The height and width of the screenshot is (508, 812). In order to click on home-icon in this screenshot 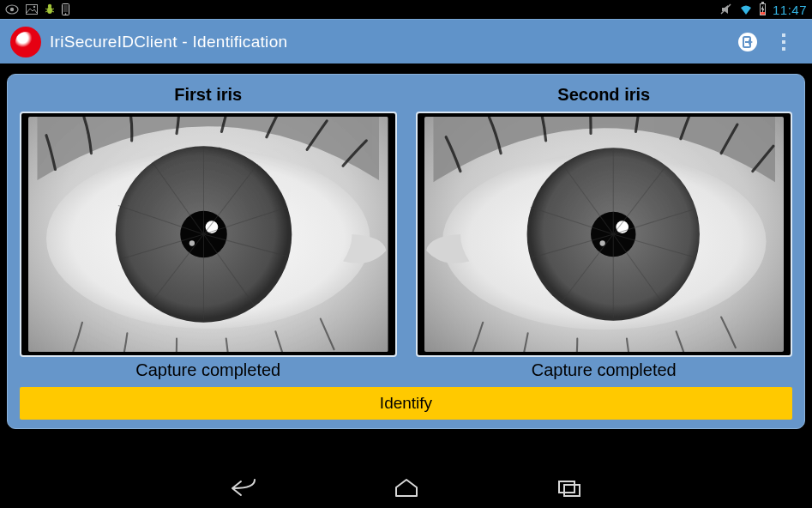, I will do `click(406, 488)`.